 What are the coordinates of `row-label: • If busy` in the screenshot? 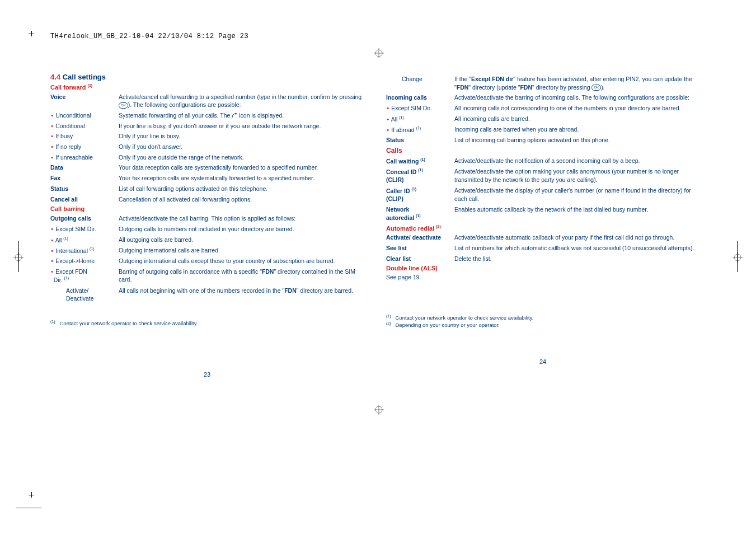 It's located at (84, 137).